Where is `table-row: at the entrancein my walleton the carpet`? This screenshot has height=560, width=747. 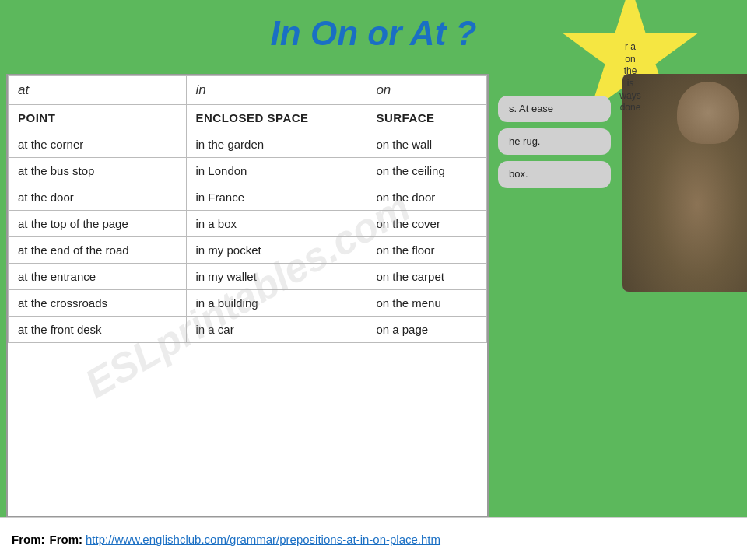 table-row: at the entrancein my walleton the carpet is located at coordinates (247, 277).